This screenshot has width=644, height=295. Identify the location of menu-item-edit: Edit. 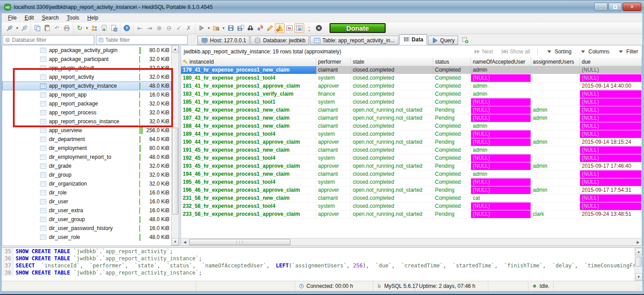
(29, 18).